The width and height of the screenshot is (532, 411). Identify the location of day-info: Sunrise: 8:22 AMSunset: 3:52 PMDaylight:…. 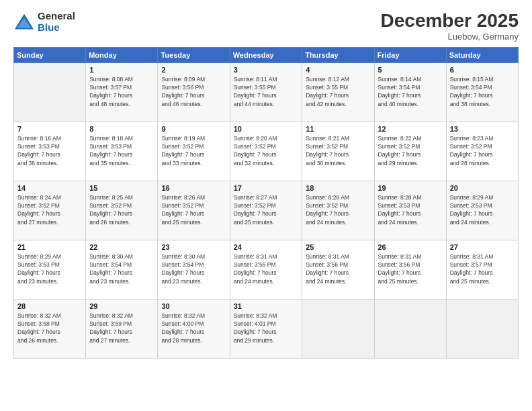
(410, 150).